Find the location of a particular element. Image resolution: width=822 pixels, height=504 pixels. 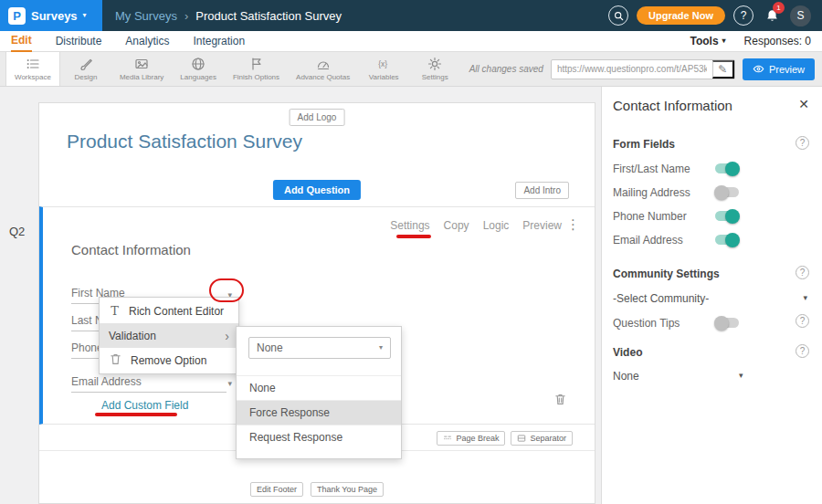

toggle-mailing-address is located at coordinates (727, 192).